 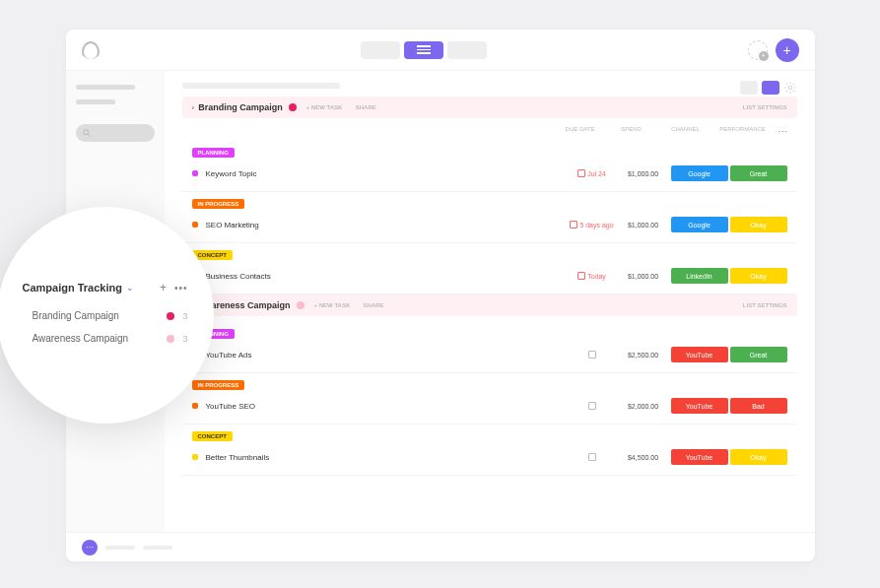 I want to click on add-list-button: +, so click(x=164, y=288).